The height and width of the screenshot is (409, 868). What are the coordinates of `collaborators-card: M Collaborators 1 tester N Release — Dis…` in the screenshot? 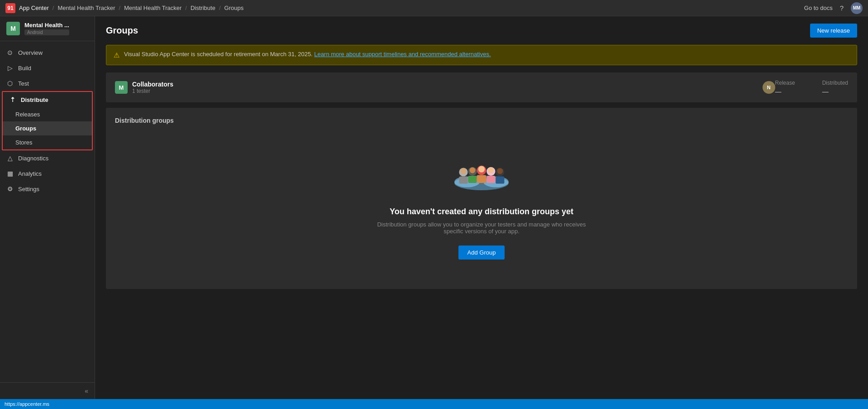 It's located at (482, 87).